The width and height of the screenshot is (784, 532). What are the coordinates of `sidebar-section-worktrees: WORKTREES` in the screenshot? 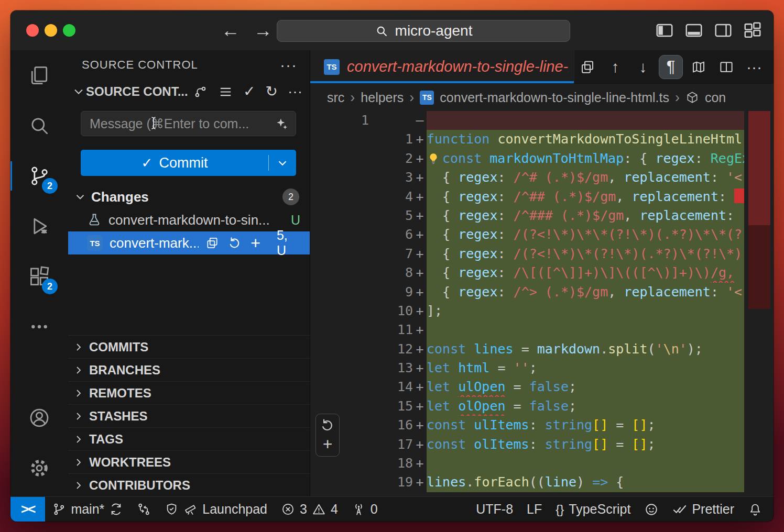 It's located at (189, 462).